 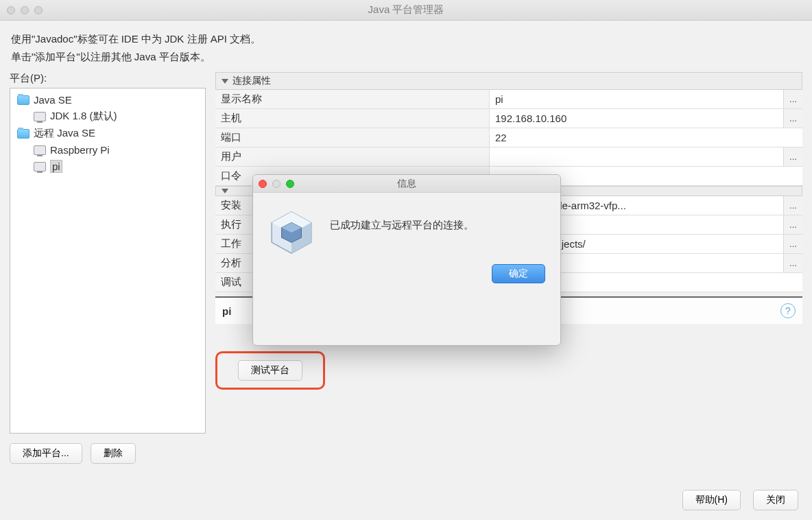 What do you see at coordinates (509, 138) in the screenshot?
I see `props-table-connection: 显示名称 pi ... 主机 192.168.10.160 ... 端口 22 …` at bounding box center [509, 138].